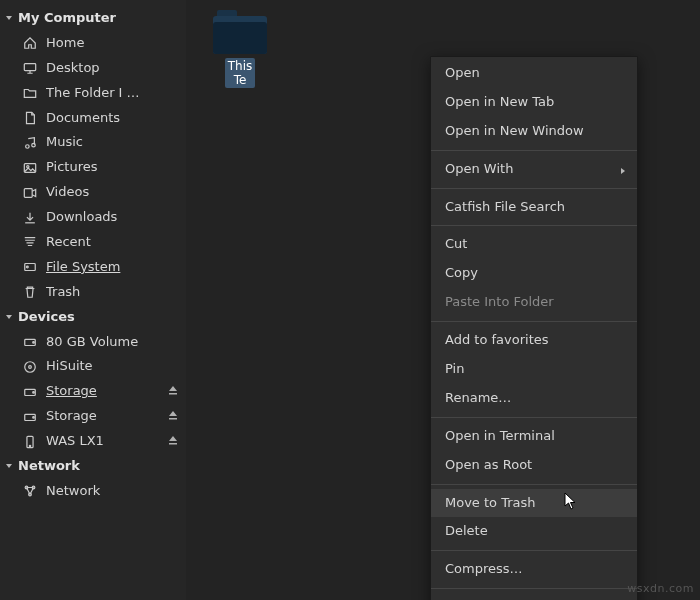  Describe the element at coordinates (534, 170) in the screenshot. I see `menu-item-label: Open With` at that location.